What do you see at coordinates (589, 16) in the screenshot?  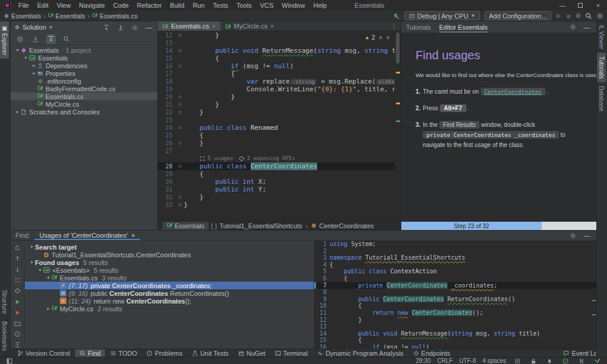 I see `search-everywhere-icon` at bounding box center [589, 16].